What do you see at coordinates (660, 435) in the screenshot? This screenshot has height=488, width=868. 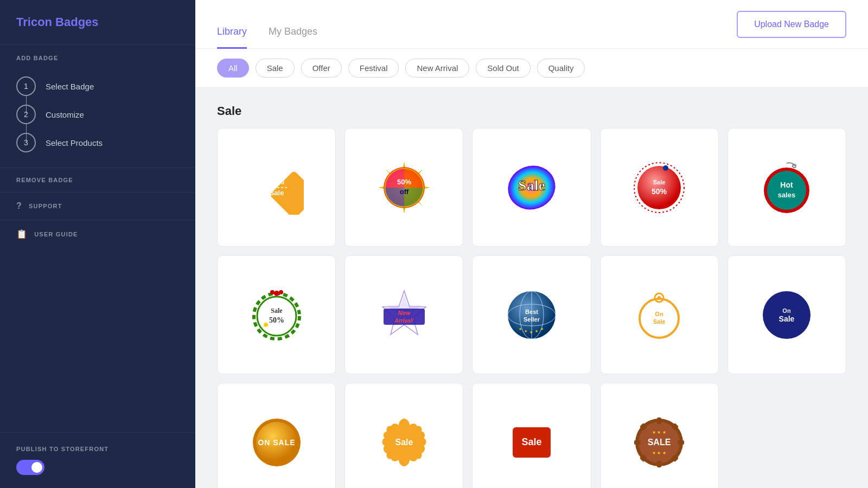 I see `badge-sale-14: ★ ★ ★ SALE ★ ★ ★` at bounding box center [660, 435].